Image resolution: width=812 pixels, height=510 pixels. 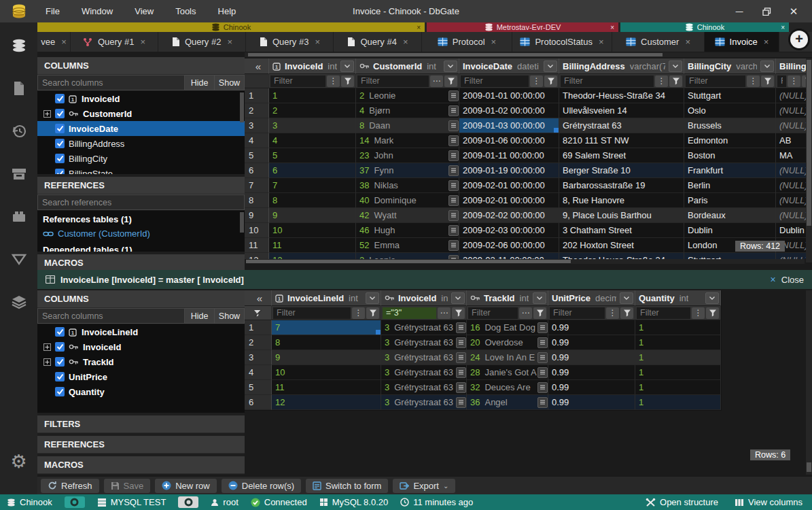 I want to click on cell-invoicedate: 2009-02-01 00:00:00, so click(x=510, y=186).